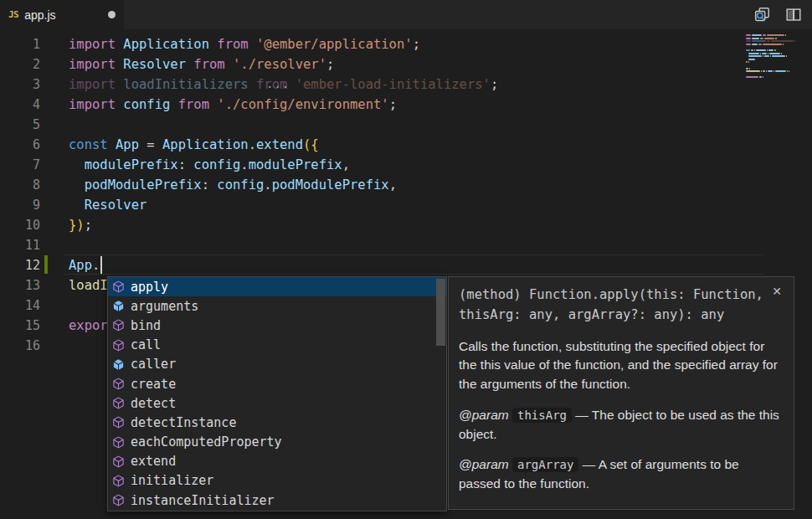  What do you see at coordinates (277, 286) in the screenshot?
I see `autocomplete-item-apply: apply` at bounding box center [277, 286].